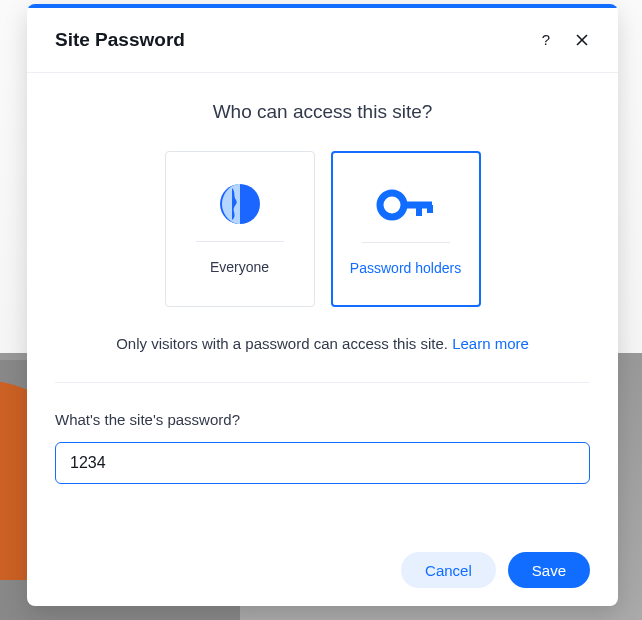 Image resolution: width=642 pixels, height=620 pixels. Describe the element at coordinates (546, 40) in the screenshot. I see `help-button: ?` at that location.